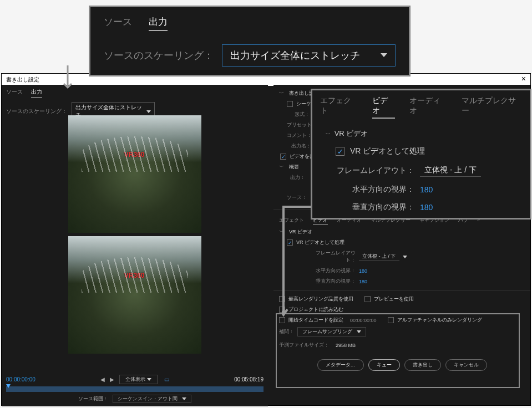 The width and height of the screenshot is (532, 408). What do you see at coordinates (370, 207) in the screenshot?
I see `vfov-label-big: 垂直方向の視界：` at bounding box center [370, 207].